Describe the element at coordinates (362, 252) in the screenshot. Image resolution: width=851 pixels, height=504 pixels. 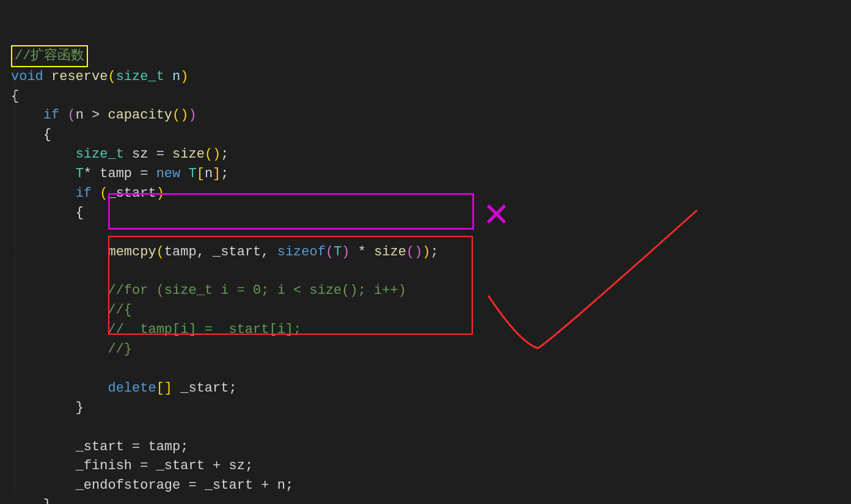
I see `op-mul: *` at that location.